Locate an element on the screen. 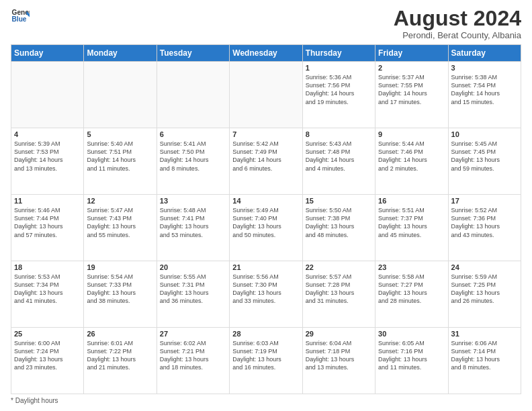 Image resolution: width=532 pixels, height=411 pixels. day-number: 5 is located at coordinates (120, 134).